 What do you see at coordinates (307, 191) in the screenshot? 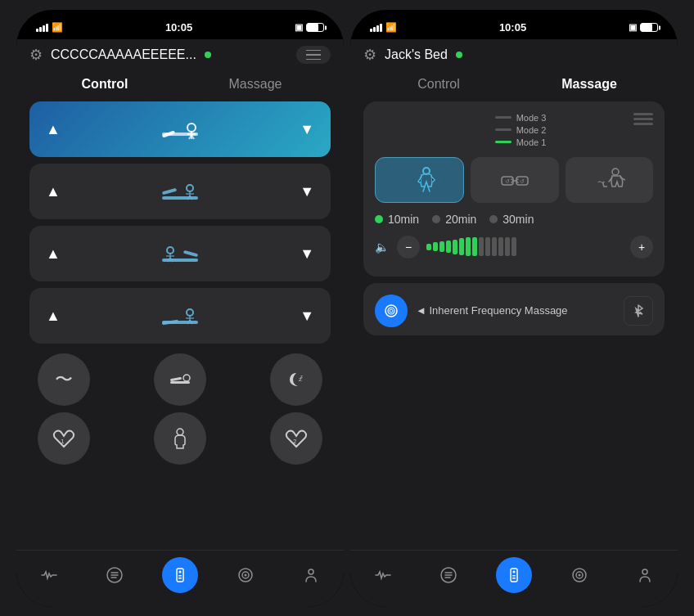
I see `down-arrow-2: ▼` at bounding box center [307, 191].